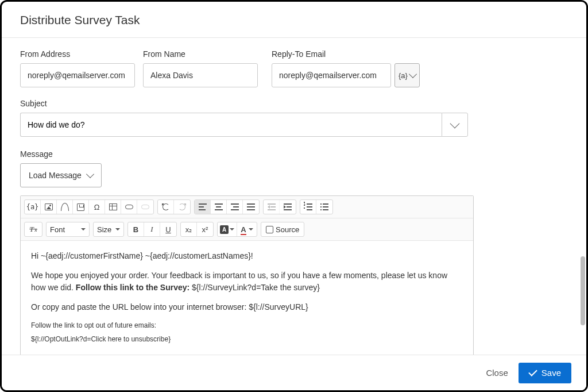  I want to click on load-message-button: Load Message, so click(61, 175).